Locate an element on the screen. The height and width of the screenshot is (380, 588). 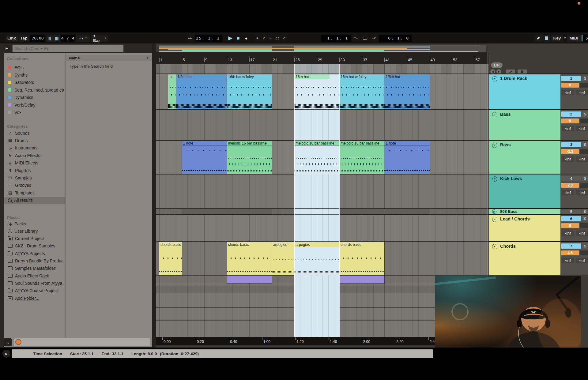
sidebar-item-eq-s: EQ's is located at coordinates (36, 67).